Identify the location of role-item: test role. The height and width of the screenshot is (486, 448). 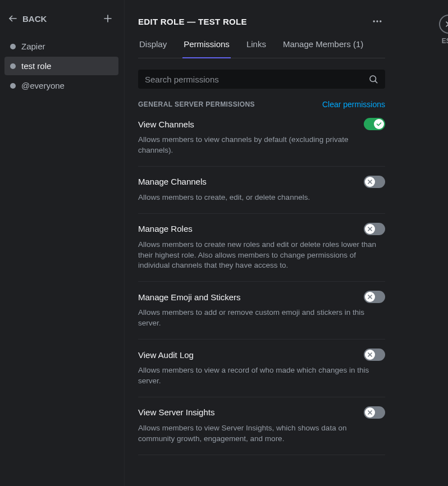
(62, 66).